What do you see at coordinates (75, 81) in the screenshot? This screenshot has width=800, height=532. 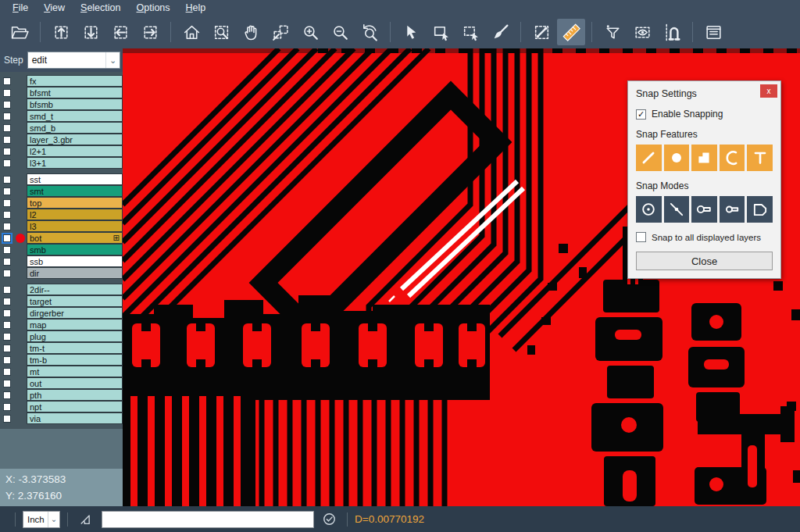 I see `layer-label-fx: fx` at bounding box center [75, 81].